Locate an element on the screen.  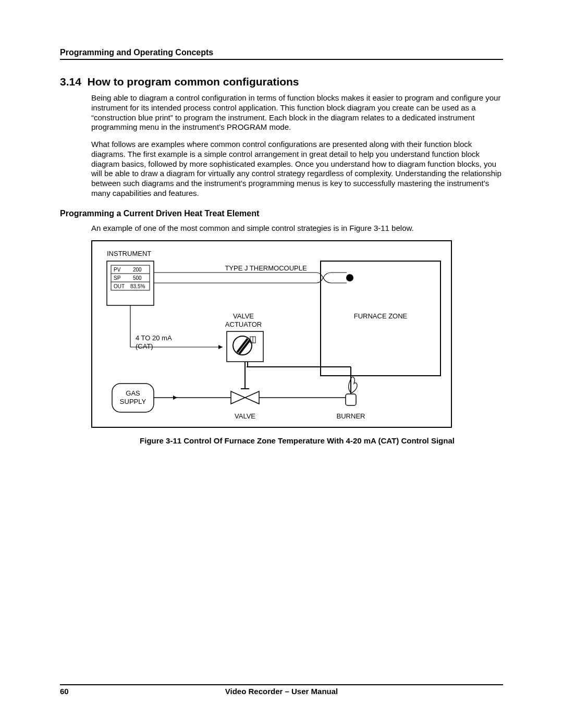
signal-label-2: (CAT) is located at coordinates (144, 346).